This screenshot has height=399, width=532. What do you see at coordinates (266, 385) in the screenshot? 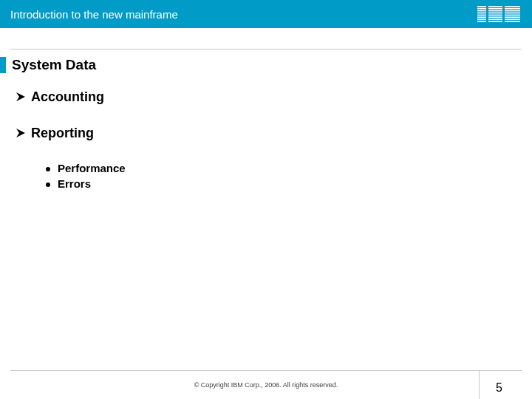
I see `copyright-text: © Copyright IBM Corp., 2006. All rights …` at bounding box center [266, 385].